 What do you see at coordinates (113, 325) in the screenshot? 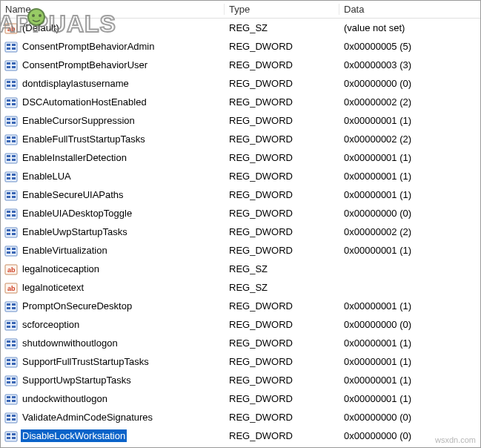
I see `value-name-cell: scforceoption` at bounding box center [113, 325].